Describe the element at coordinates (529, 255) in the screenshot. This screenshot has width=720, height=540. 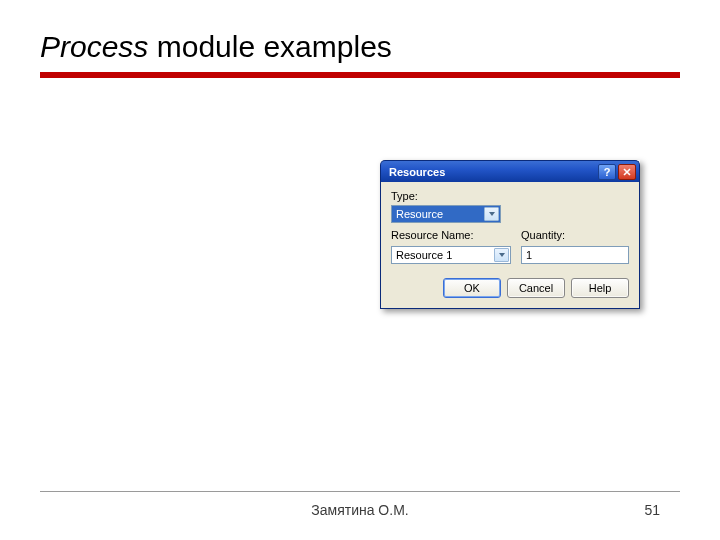
I see `quantity-value: 1` at that location.